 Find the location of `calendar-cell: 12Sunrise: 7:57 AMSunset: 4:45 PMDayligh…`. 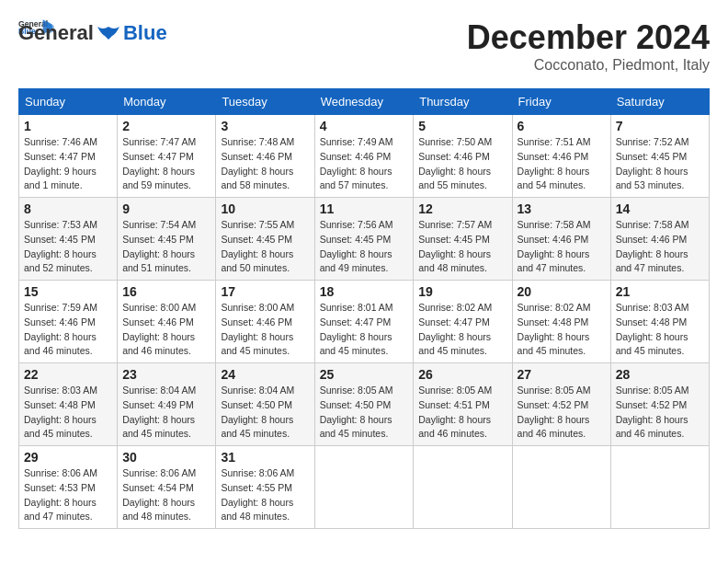

calendar-cell: 12Sunrise: 7:57 AMSunset: 4:45 PMDayligh… is located at coordinates (463, 239).